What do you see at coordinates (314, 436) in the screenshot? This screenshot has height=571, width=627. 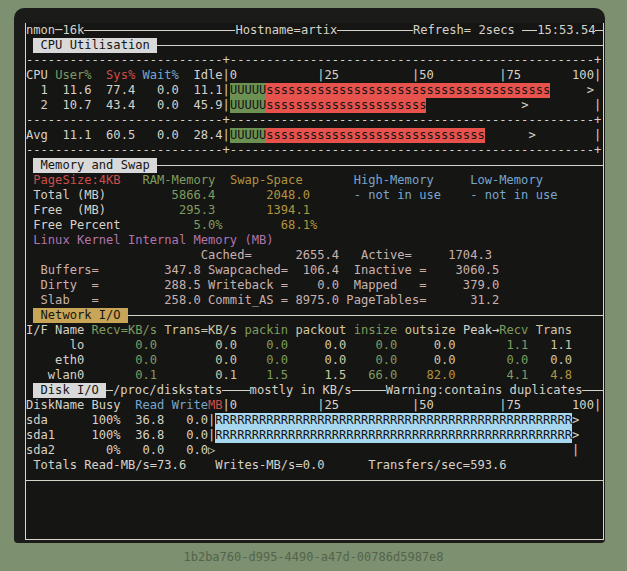 I see `disk-row-sda1: sda1 100% 36.8 0.0|RRRRRRRRRRRRRRRRRRRRR…` at bounding box center [314, 436].